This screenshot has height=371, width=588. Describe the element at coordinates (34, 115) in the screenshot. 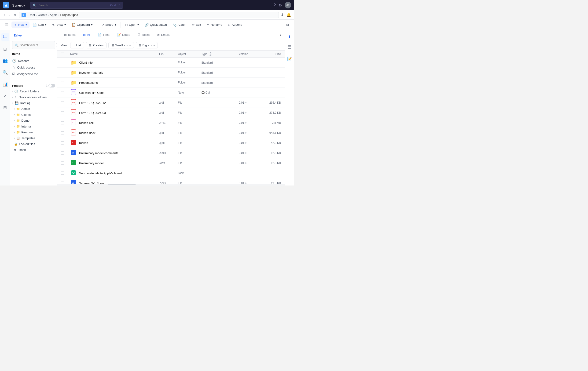

I see `clients-folder-item: › 📁 Clients` at that location.